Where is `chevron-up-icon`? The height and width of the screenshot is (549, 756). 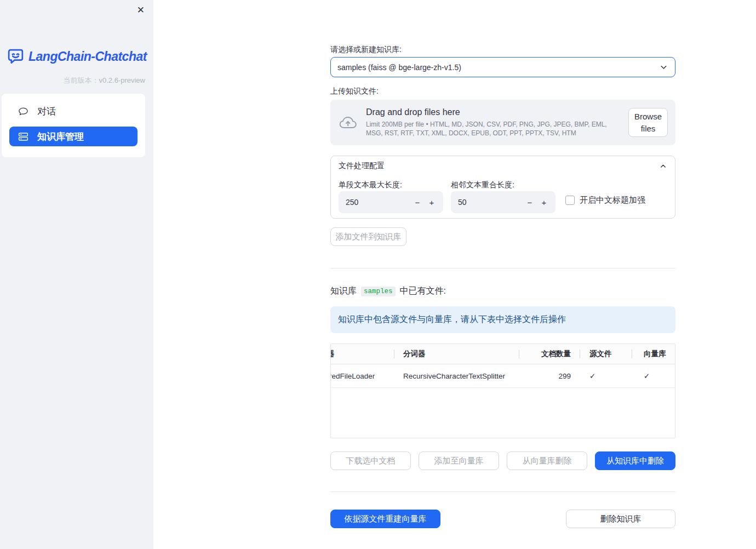
chevron-up-icon is located at coordinates (663, 167).